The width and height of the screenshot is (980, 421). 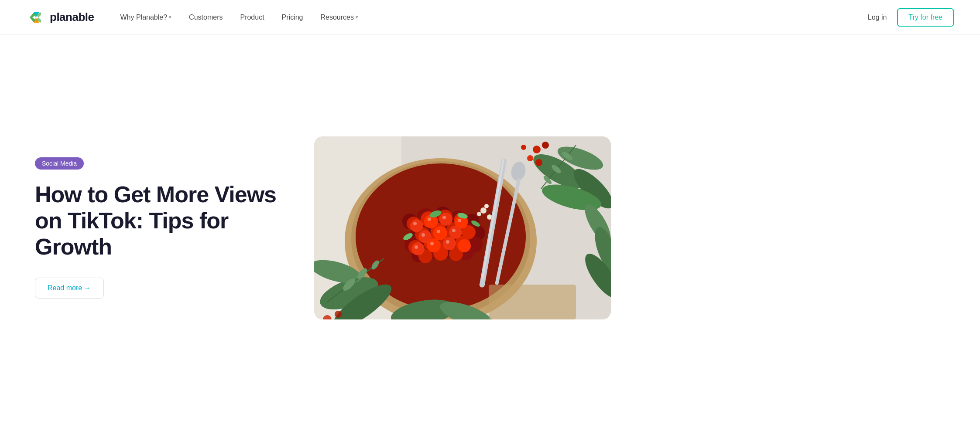 What do you see at coordinates (463, 228) in the screenshot?
I see `hero-image-area` at bounding box center [463, 228].